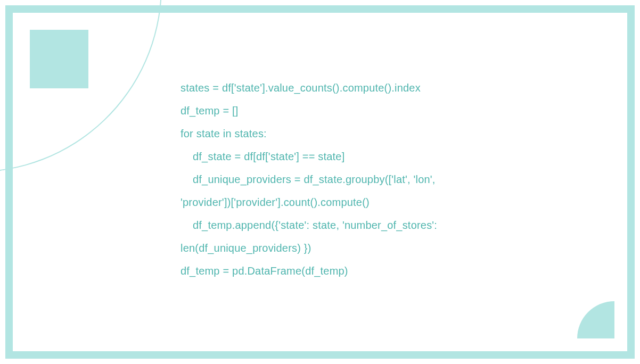 This screenshot has height=364, width=640. Describe the element at coordinates (264, 271) in the screenshot. I see `code-line: df_temp = pd.DataFrame(df_temp)` at that location.